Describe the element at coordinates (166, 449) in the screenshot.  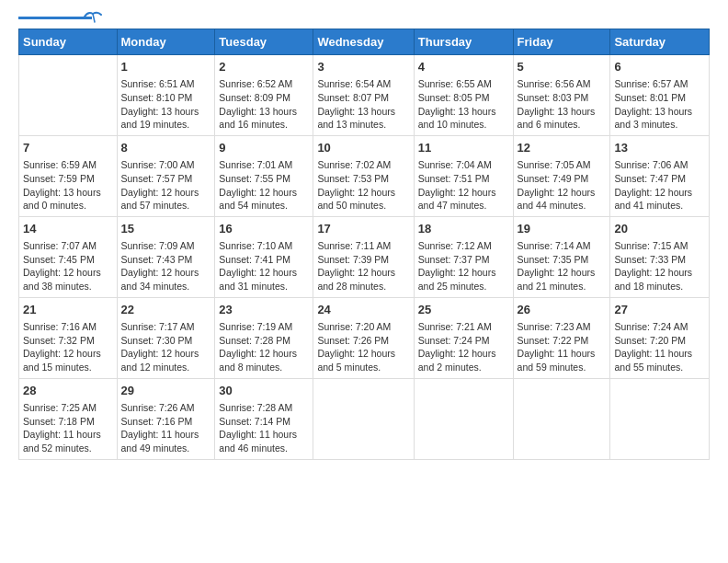
I see `day-info: and 49 minutes.` at that location.